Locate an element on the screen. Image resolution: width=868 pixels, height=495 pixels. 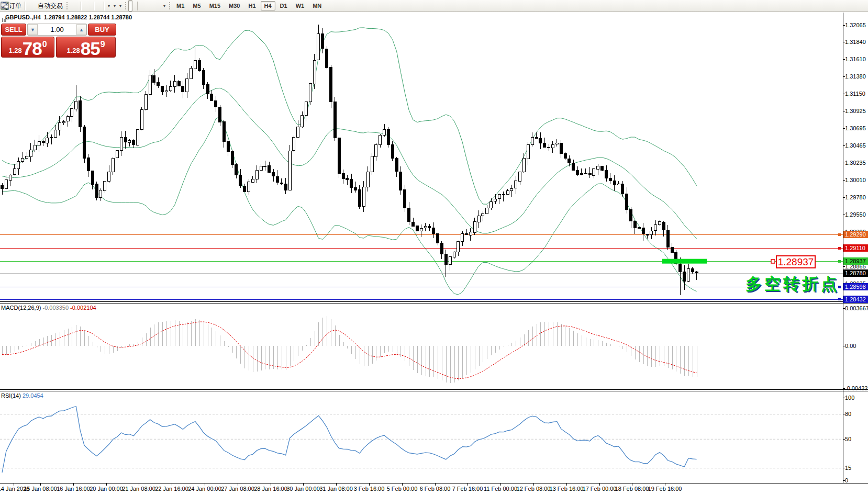
time-label: 12 Feb 08:00 is located at coordinates (534, 489).